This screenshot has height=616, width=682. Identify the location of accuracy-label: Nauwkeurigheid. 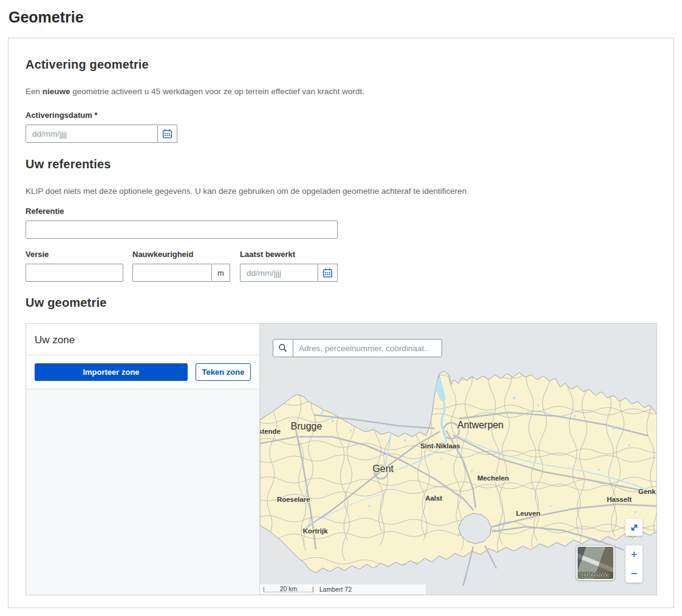
(181, 254).